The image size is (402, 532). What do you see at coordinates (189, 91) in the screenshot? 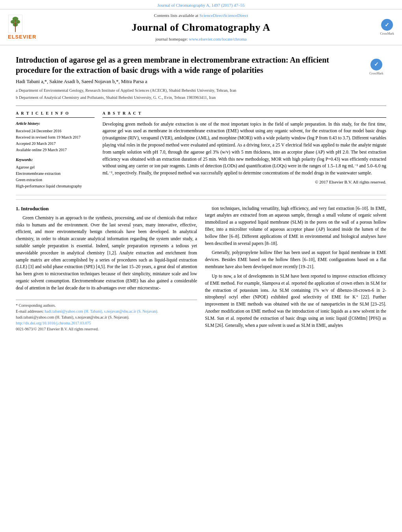
I see `affiliation-a: a Department of Environmental Geology, R…` at bounding box center [189, 91].